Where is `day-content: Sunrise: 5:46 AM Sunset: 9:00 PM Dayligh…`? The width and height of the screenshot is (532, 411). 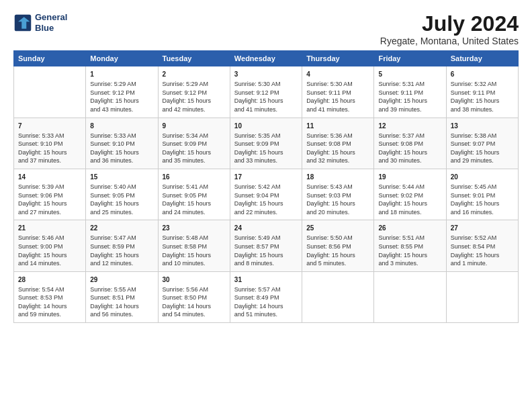 day-content: Sunrise: 5:46 AM Sunset: 9:00 PM Dayligh… is located at coordinates (50, 250).